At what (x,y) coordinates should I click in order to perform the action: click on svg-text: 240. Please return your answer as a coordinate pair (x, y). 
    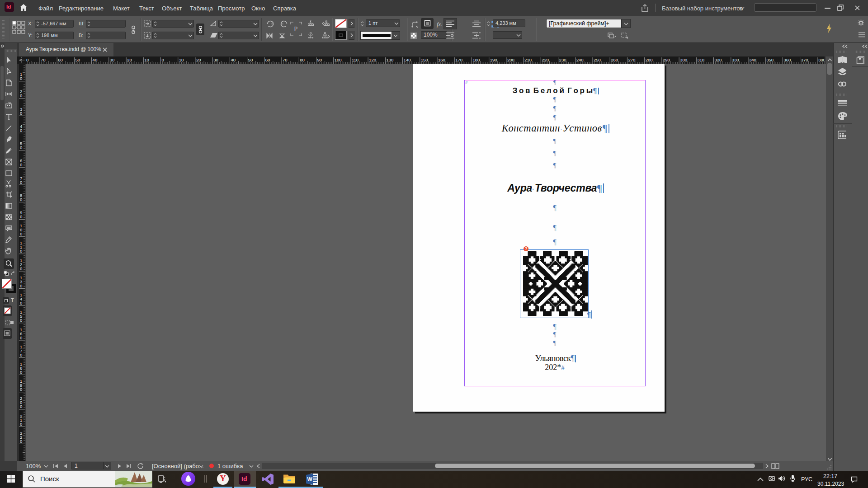
    Looking at the image, I should click on (580, 60).